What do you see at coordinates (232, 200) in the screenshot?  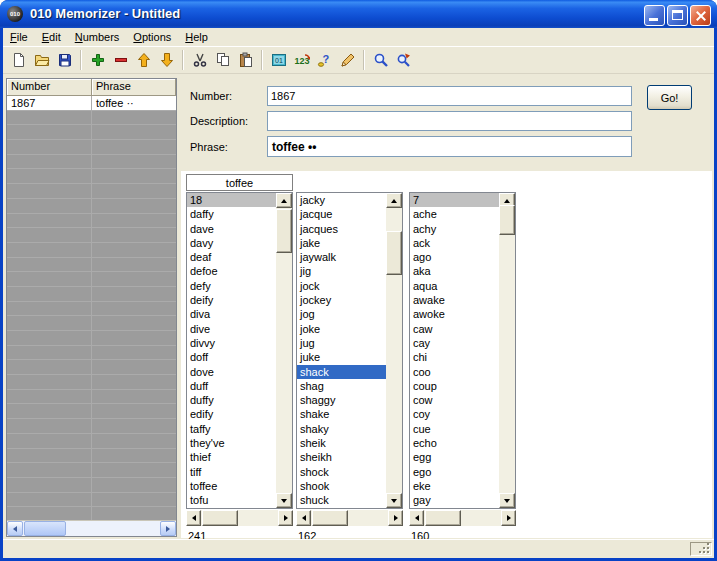 I see `list-item: 18` at bounding box center [232, 200].